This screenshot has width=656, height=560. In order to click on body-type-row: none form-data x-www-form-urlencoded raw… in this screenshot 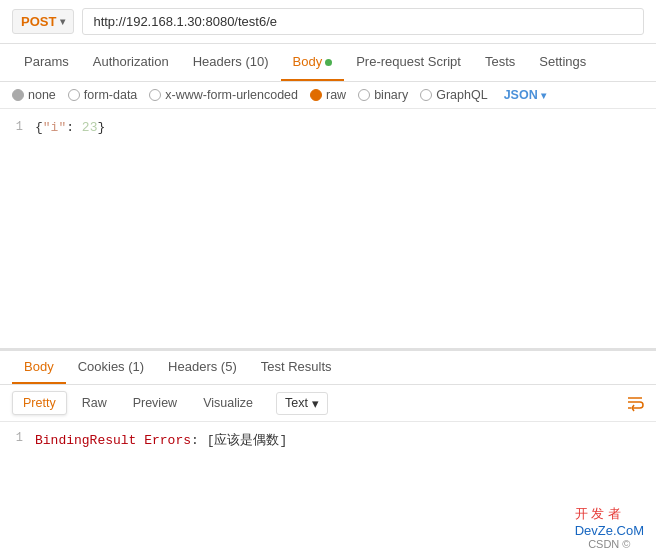, I will do `click(328, 96)`.